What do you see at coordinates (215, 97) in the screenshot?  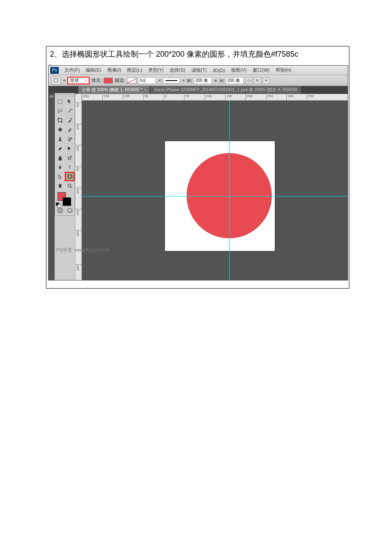 I see `horizontal-ruler: 20015010050050100150200250300350` at bounding box center [215, 97].